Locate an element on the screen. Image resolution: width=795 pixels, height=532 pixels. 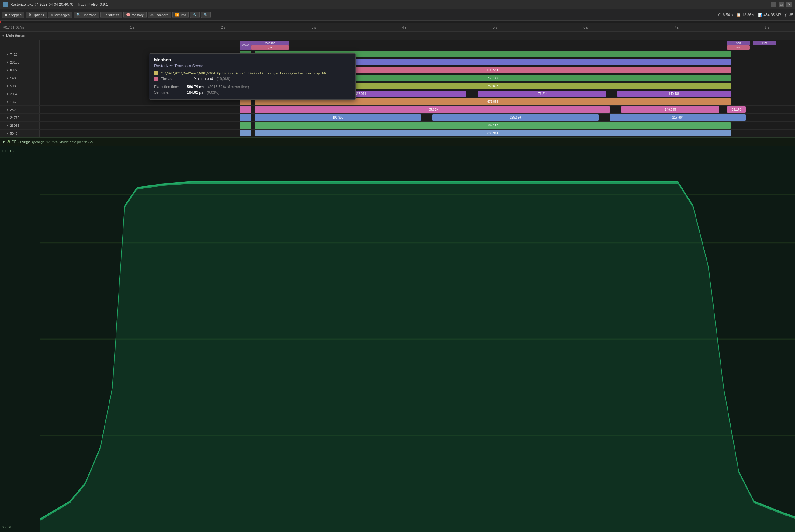
tool-stopped: ⏹ Stopped is located at coordinates (13, 15).